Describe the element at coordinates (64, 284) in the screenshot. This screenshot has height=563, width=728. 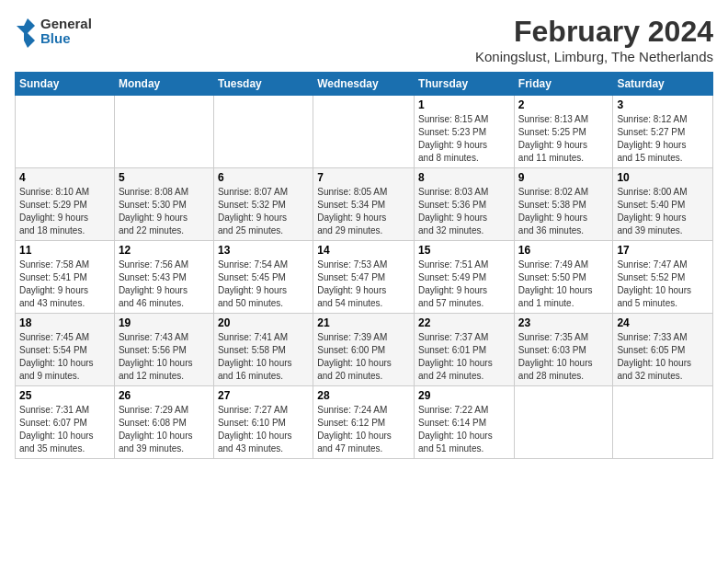
I see `day-info: Sunrise: 7:58 AM Sunset: 5:41 PM Dayligh…` at that location.